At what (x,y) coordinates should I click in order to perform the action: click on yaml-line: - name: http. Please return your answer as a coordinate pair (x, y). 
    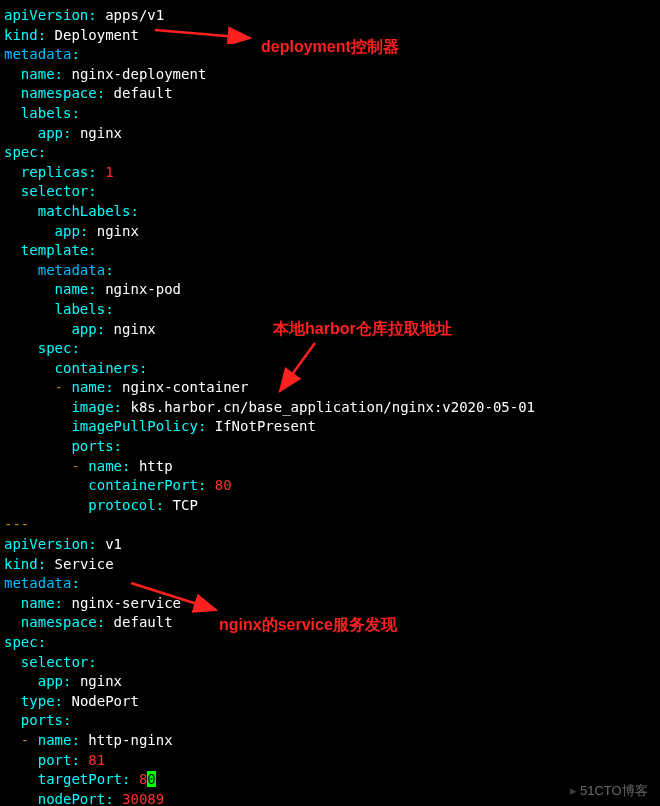
    Looking at the image, I should click on (330, 467).